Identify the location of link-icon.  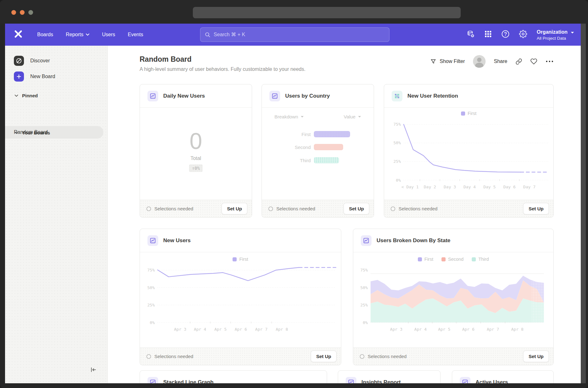
(519, 62).